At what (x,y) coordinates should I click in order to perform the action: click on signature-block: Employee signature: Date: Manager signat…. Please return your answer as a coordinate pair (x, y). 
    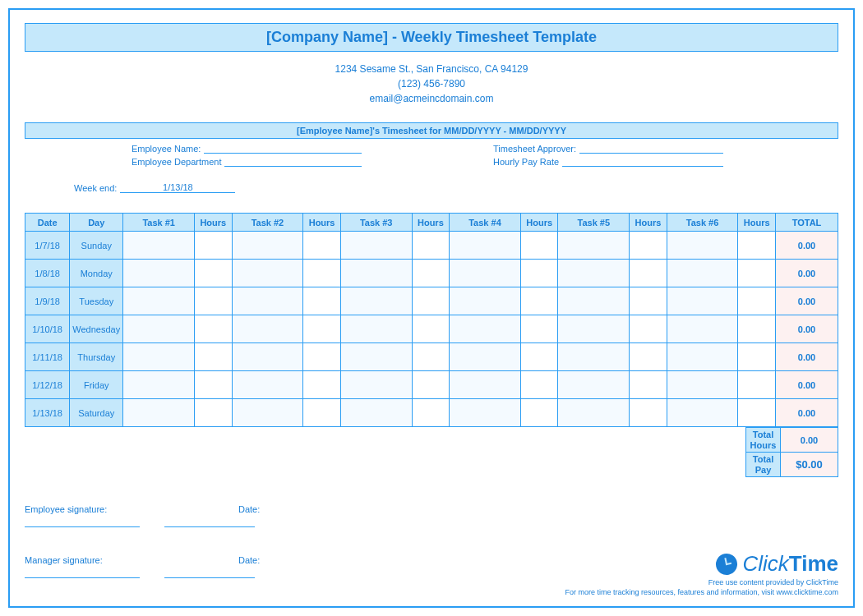
    Looking at the image, I should click on (144, 538).